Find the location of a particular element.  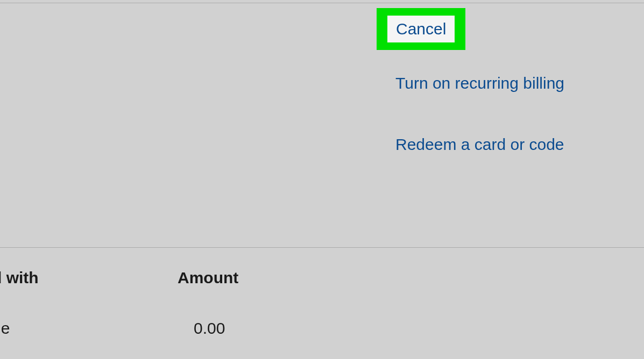

table-header-row: d with Amount is located at coordinates (322, 278).